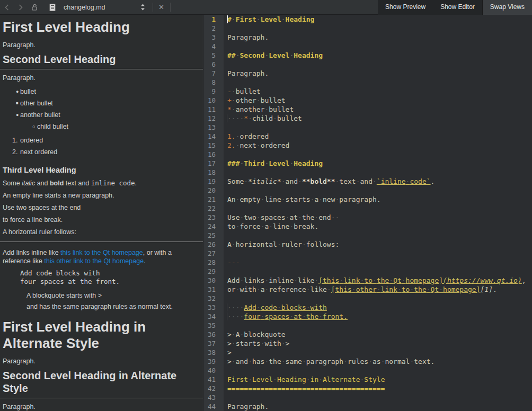 This screenshot has width=532, height=411. What do you see at coordinates (368, 227) in the screenshot?
I see `editor-line: 24to·force·a·line·break.` at bounding box center [368, 227].